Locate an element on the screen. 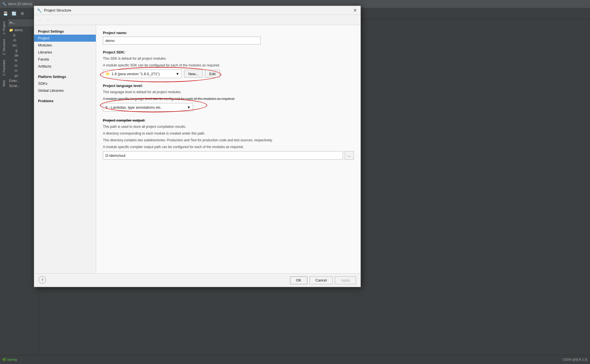 This screenshot has width=590, height=364. tree-item-pc-label: pc is located at coordinates (16, 76).